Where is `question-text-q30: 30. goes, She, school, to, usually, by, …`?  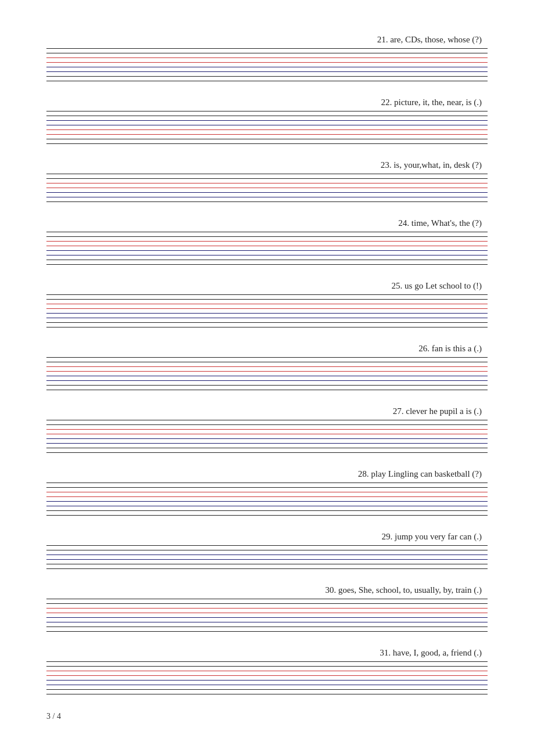 question-text-q30: 30. goes, She, school, to, usually, by, … is located at coordinates (267, 590).